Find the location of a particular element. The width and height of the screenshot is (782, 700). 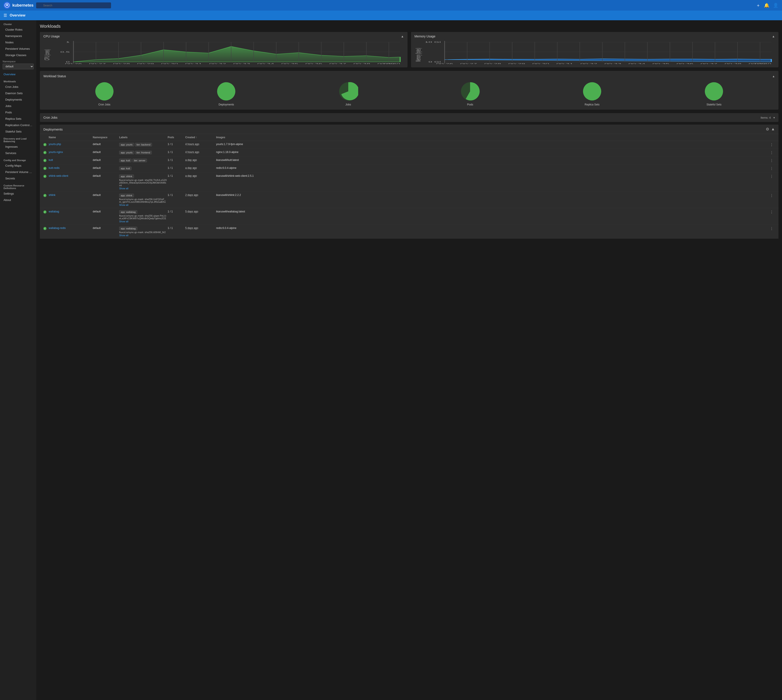

sidebar-item-cluster-roles: Cluster Roles is located at coordinates (18, 30).